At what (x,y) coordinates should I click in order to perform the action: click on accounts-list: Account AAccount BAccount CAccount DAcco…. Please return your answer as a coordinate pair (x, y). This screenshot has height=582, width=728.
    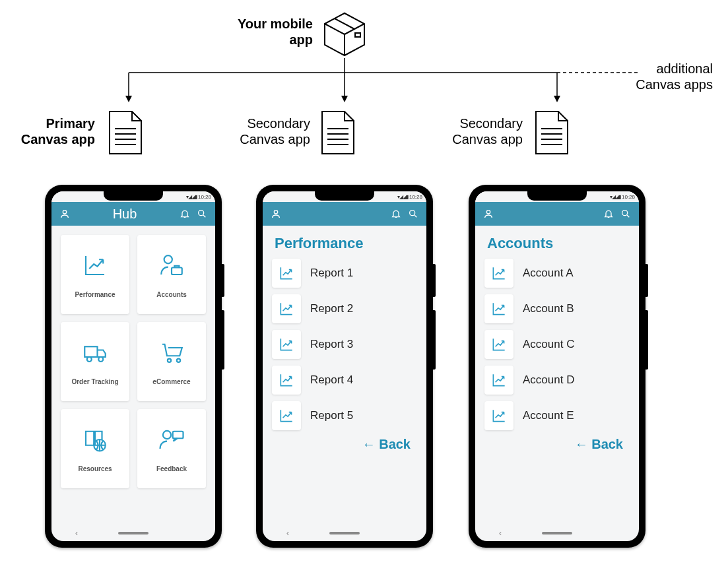
    Looking at the image, I should click on (557, 344).